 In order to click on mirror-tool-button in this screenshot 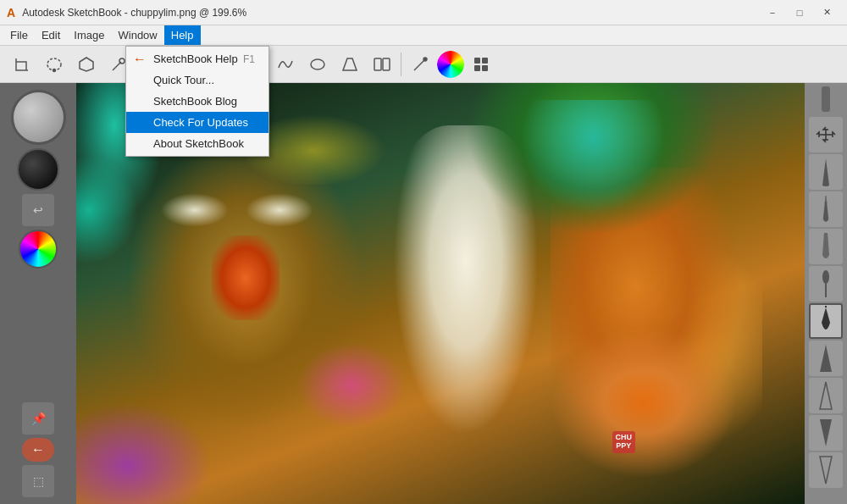, I will do `click(382, 64)`.